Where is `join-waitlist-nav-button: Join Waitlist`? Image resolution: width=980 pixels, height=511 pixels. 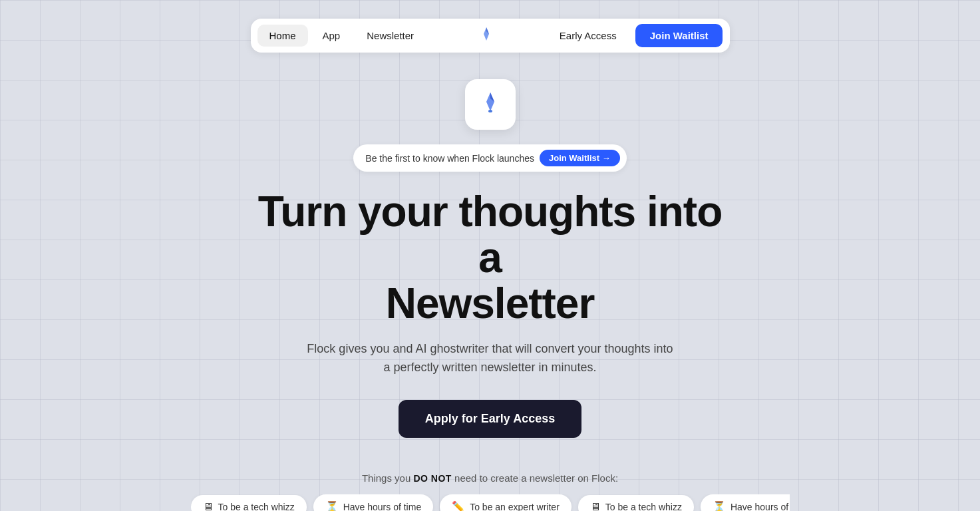
join-waitlist-nav-button: Join Waitlist is located at coordinates (679, 36).